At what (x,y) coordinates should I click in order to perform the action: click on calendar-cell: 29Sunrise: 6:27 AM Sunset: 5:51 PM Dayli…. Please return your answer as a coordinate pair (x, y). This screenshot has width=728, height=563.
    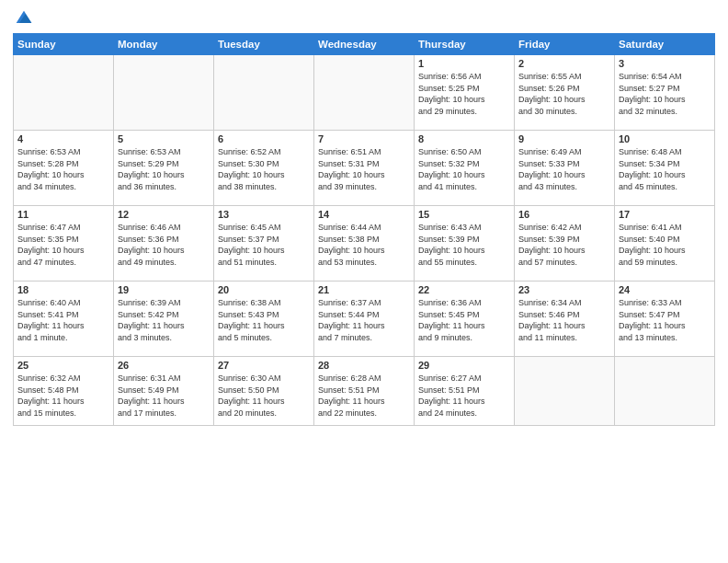
    Looking at the image, I should click on (465, 392).